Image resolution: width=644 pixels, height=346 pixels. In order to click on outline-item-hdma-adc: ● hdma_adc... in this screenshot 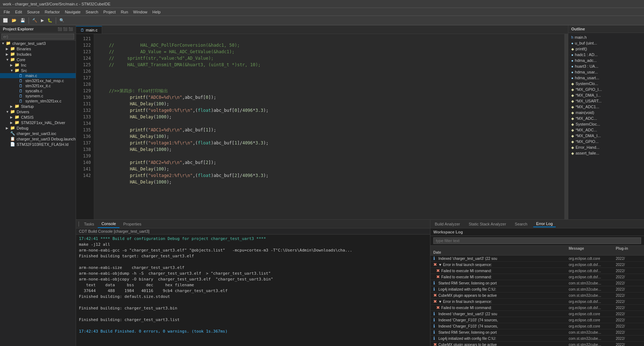, I will do `click(606, 60)`.